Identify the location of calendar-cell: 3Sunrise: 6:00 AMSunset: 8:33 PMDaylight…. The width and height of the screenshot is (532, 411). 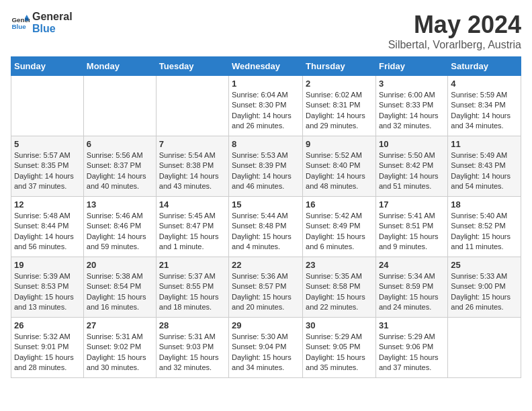
(411, 106).